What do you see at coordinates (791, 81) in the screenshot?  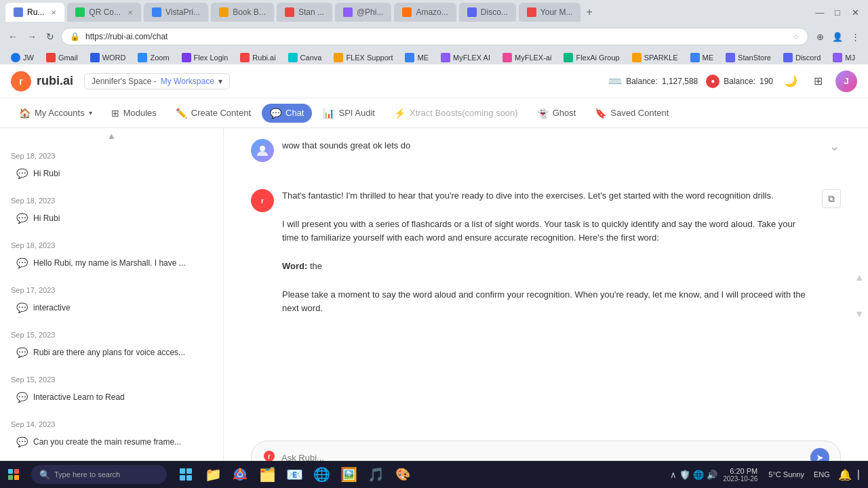 I see `moon-button: 🌙` at bounding box center [791, 81].